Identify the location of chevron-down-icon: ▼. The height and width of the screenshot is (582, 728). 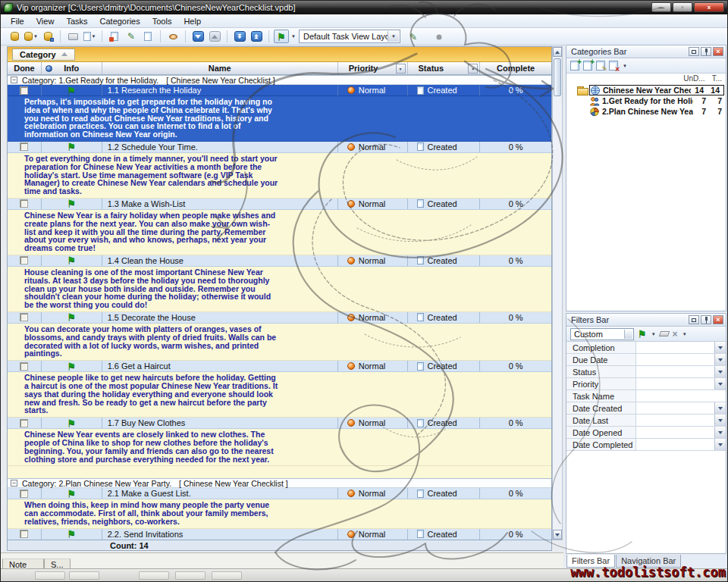
(393, 36).